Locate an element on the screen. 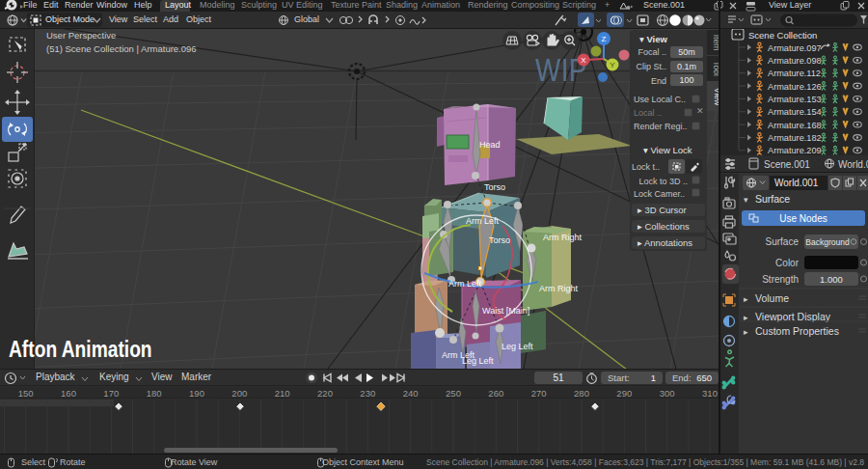 This screenshot has height=469, width=868. svg-text: Z is located at coordinates (604, 39).